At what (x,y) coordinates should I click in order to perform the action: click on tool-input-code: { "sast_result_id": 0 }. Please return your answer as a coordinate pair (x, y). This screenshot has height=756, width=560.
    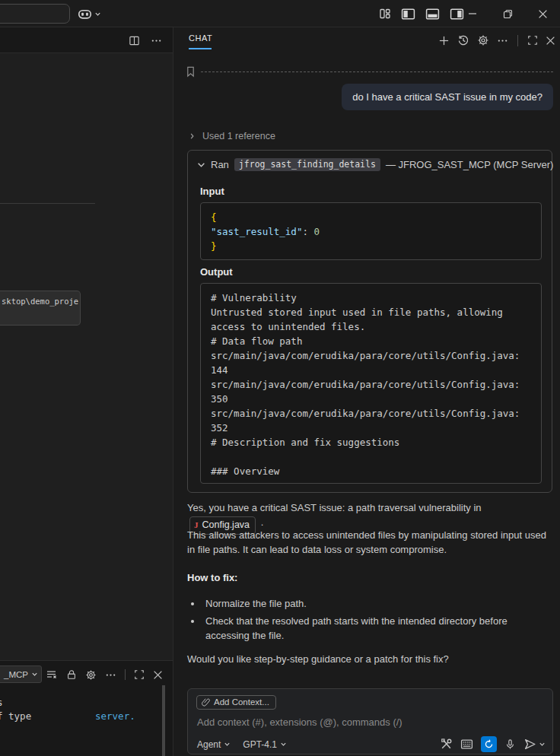
    Looking at the image, I should click on (371, 231).